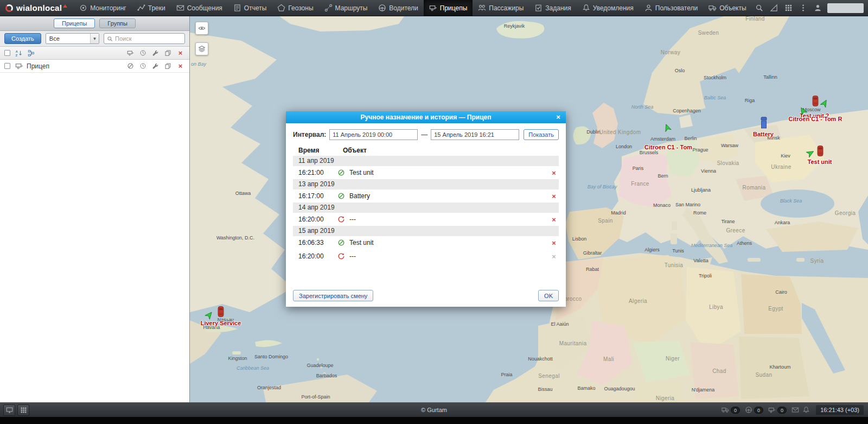  What do you see at coordinates (74, 23) in the screenshot?
I see `tab-trailers: Прицепы` at bounding box center [74, 23].